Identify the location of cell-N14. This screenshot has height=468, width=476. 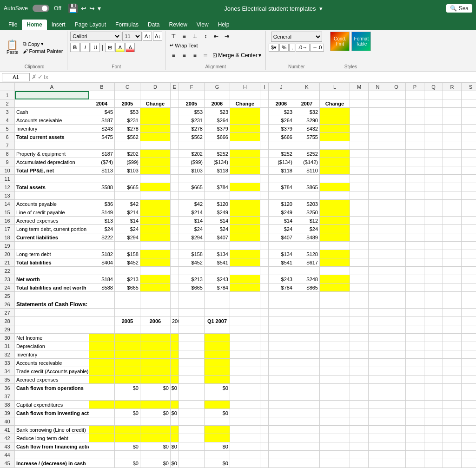
(378, 204).